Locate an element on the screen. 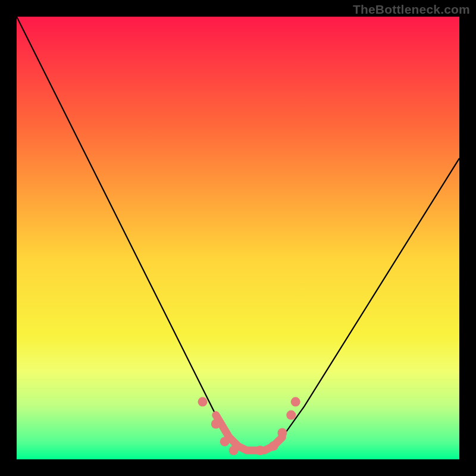 Image resolution: width=476 pixels, height=476 pixels. watermark-text: TheBottleneck.com is located at coordinates (412, 10).